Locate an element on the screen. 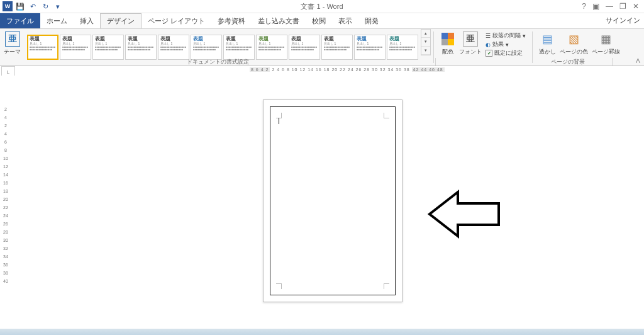 The width and height of the screenshot is (644, 335). margin-mark-tr is located at coordinates (386, 116).